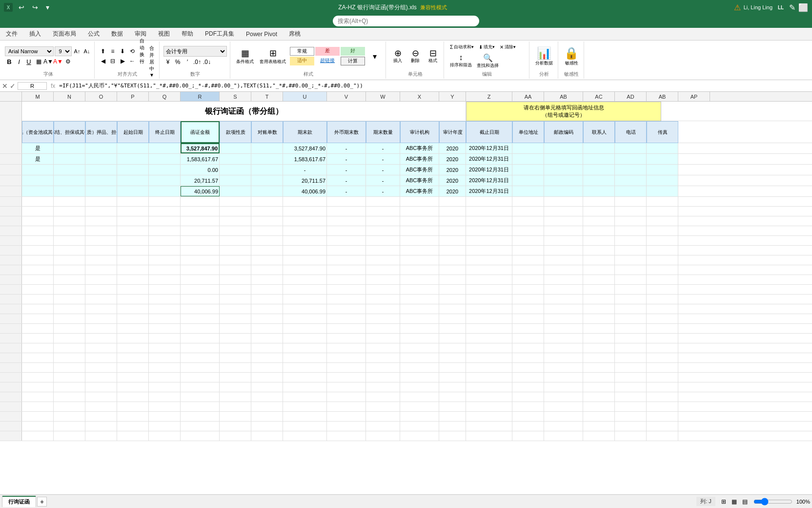 This screenshot has width=812, height=508. I want to click on cell-T4, so click(267, 181).